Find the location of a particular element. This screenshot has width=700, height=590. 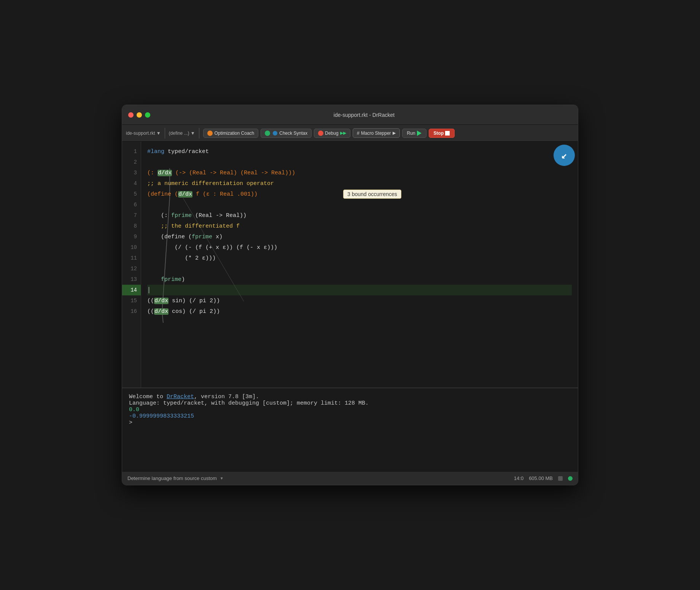

macro-hash-icon: # is located at coordinates (358, 133).